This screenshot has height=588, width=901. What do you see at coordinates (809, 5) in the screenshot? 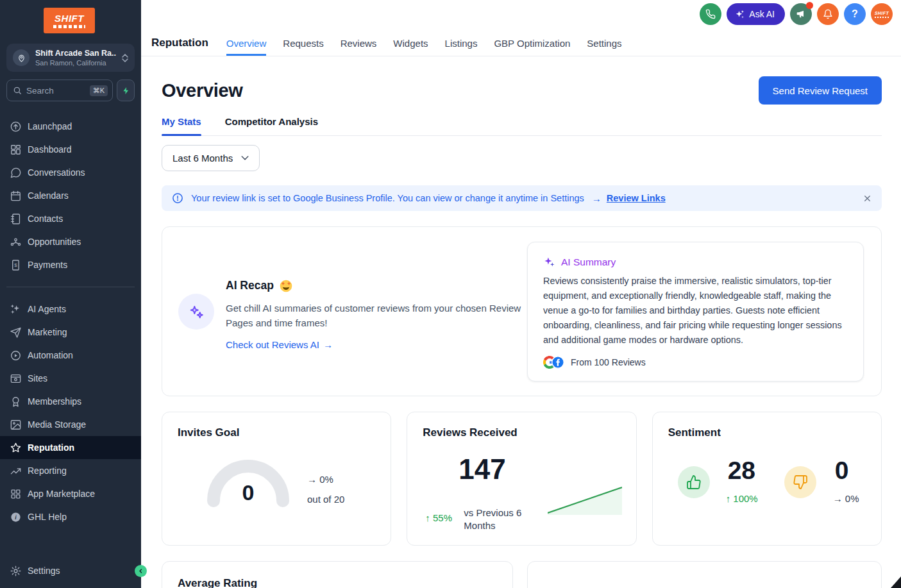
I see `notification-dot` at bounding box center [809, 5].